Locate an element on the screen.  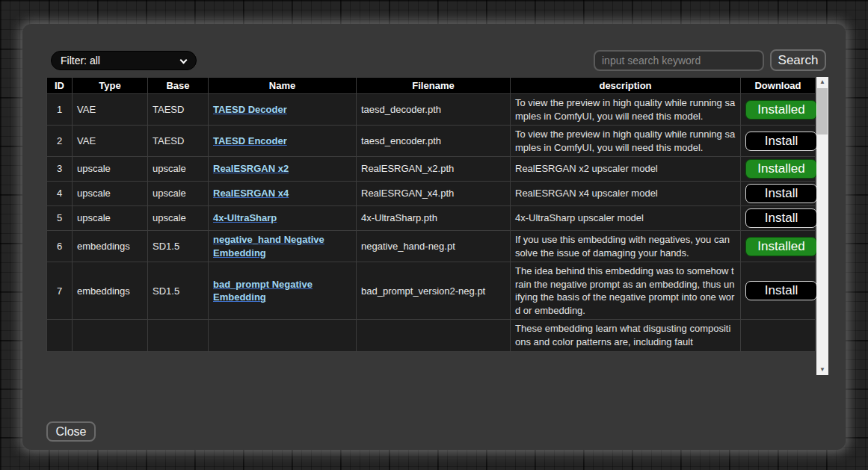
cell-id is located at coordinates (60, 336).